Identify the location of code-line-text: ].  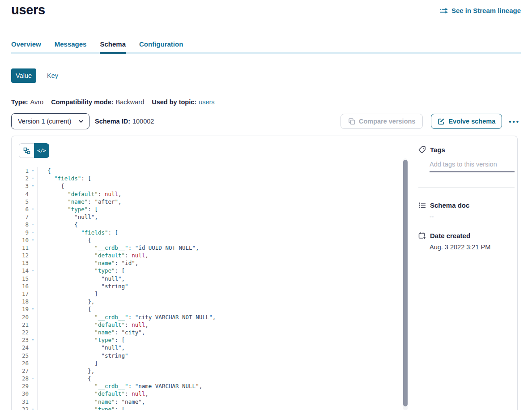
(219, 294).